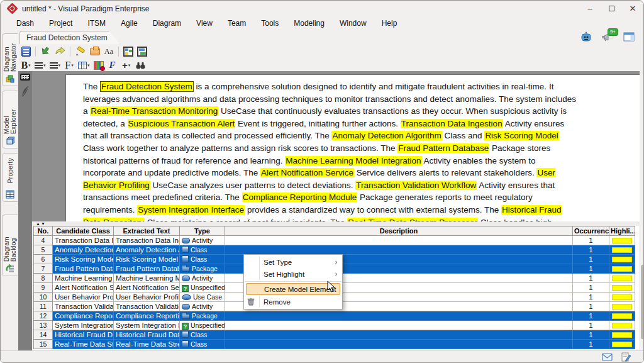 This screenshot has height=363, width=644. Describe the element at coordinates (80, 52) in the screenshot. I see `highlighter-button` at that location.